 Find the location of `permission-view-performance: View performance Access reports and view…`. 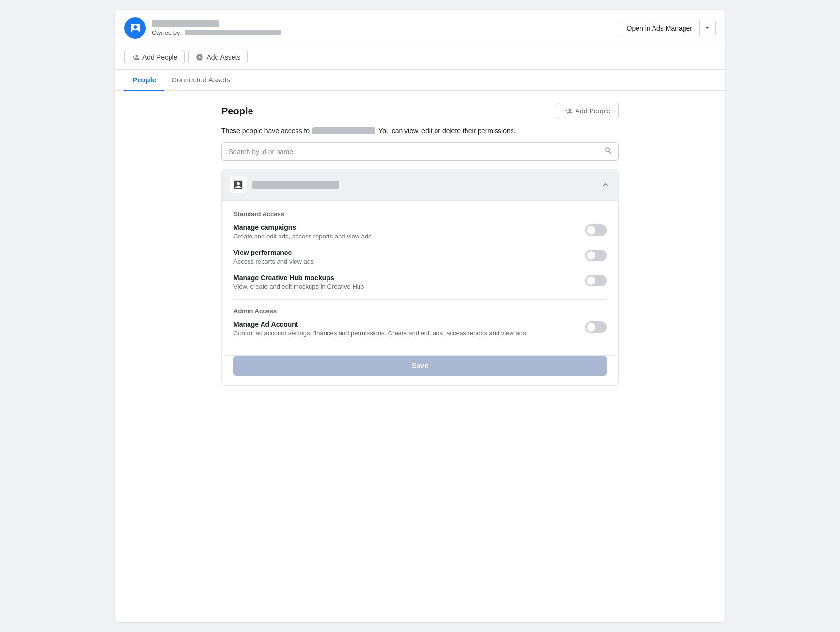

permission-view-performance: View performance Access reports and view… is located at coordinates (420, 257).